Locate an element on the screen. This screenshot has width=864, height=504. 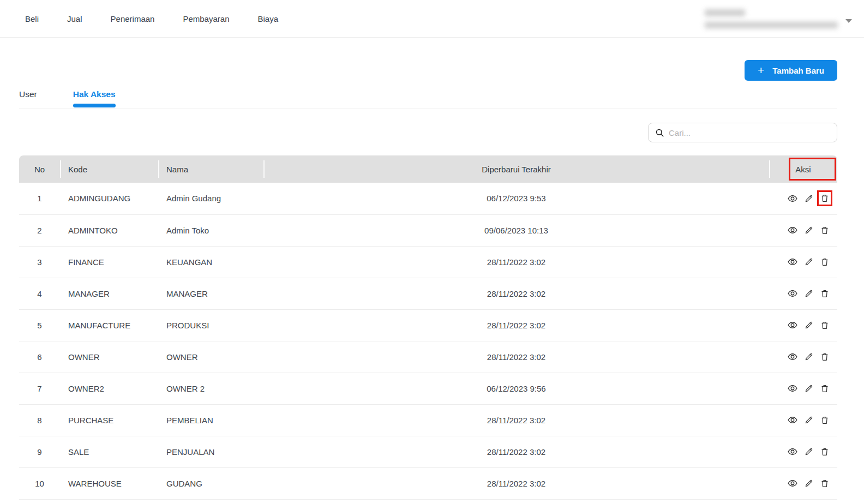
main-nav: Beli Jual Penerimaan Pembayaran Biaya is located at coordinates (152, 19).